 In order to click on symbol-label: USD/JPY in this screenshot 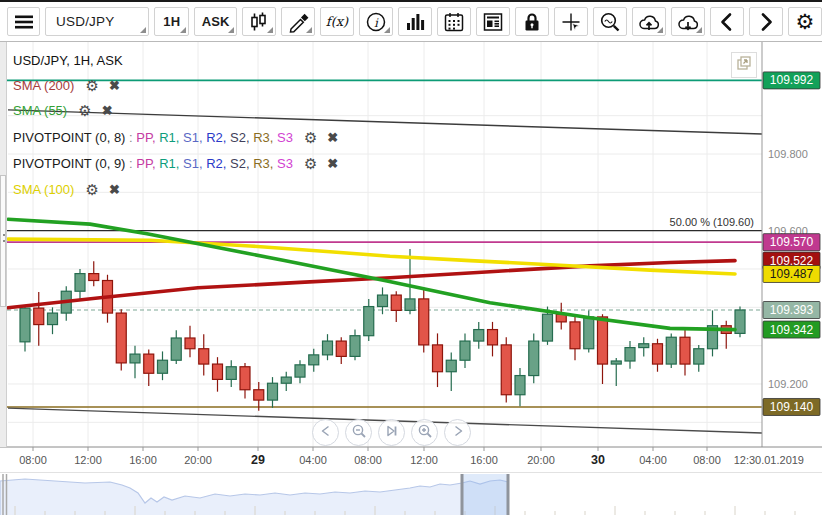, I will do `click(85, 22)`.